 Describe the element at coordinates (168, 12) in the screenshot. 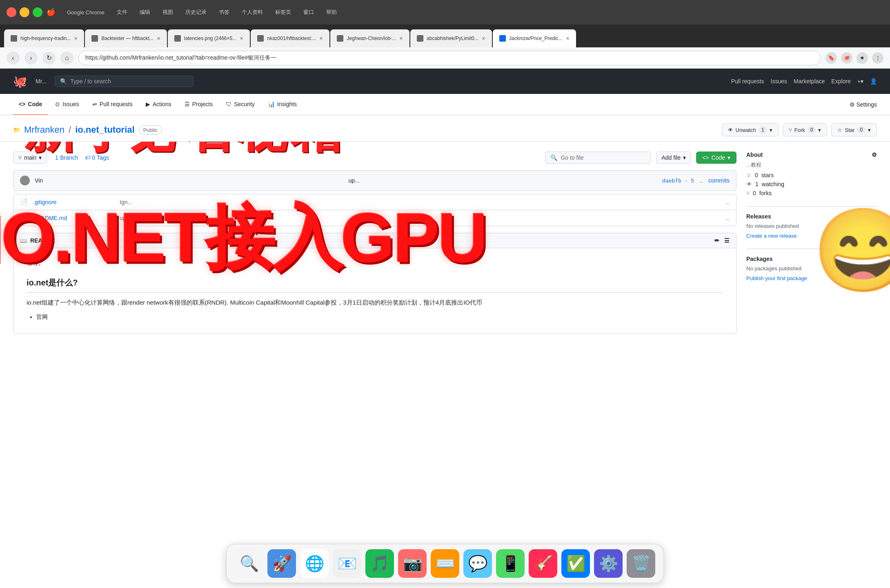

I see `browser-menu-view: 视图` at that location.